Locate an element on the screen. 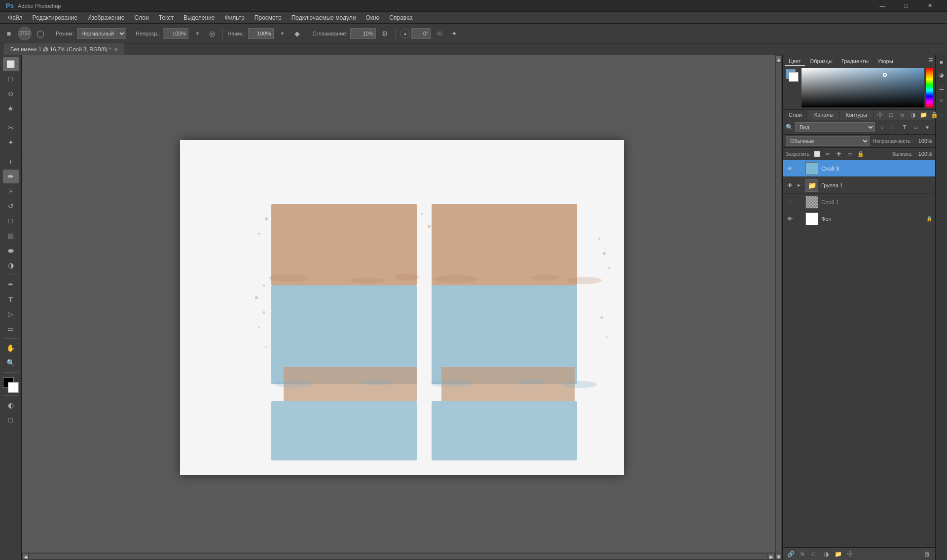 This screenshot has height=560, width=947. healing-tool: + is located at coordinates (11, 162).